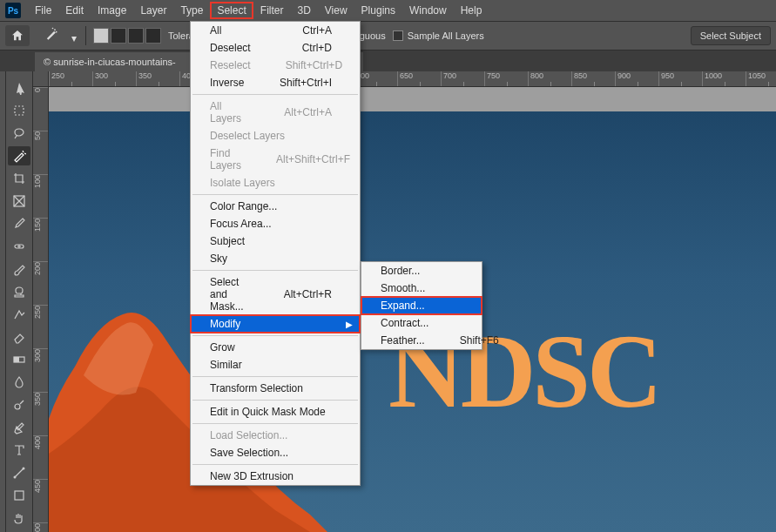 The image size is (776, 532). Describe the element at coordinates (275, 224) in the screenshot. I see `menuitem-focus-area: Focus Area...` at that location.